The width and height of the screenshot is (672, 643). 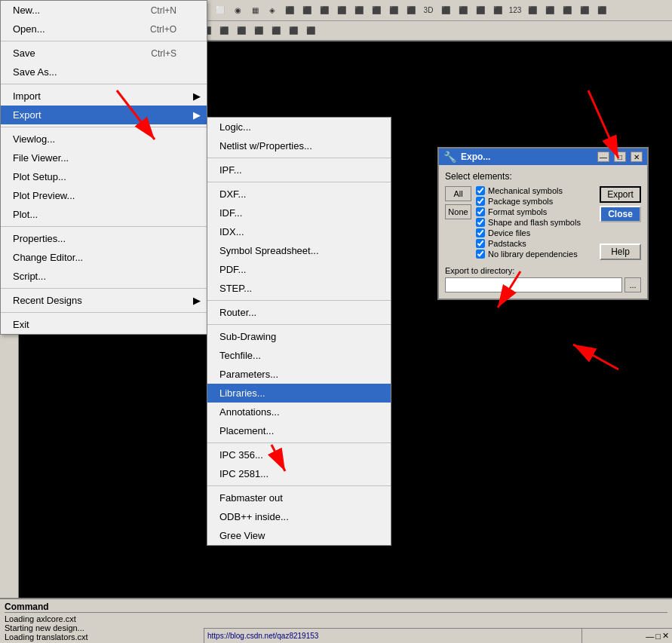 I want to click on sub-sep2, so click(x=299, y=182).